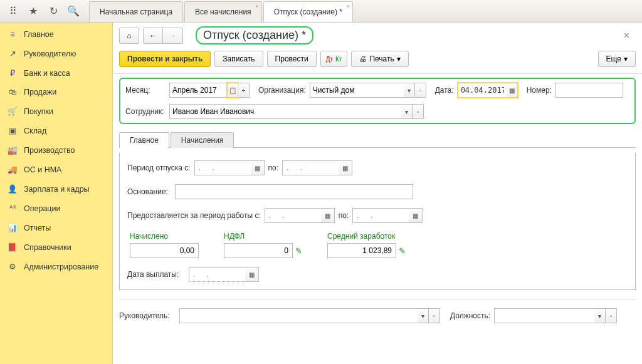 This screenshot has height=364, width=642. Describe the element at coordinates (600, 316) in the screenshot. I see `position-dropdown-button: ▾` at that location.